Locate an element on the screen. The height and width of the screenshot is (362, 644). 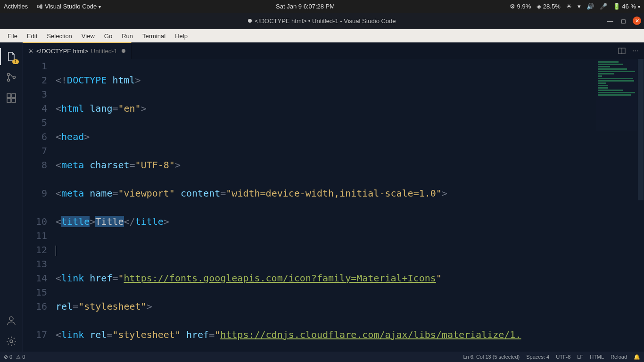
status-bell-icon: 🔔 is located at coordinates (637, 357).